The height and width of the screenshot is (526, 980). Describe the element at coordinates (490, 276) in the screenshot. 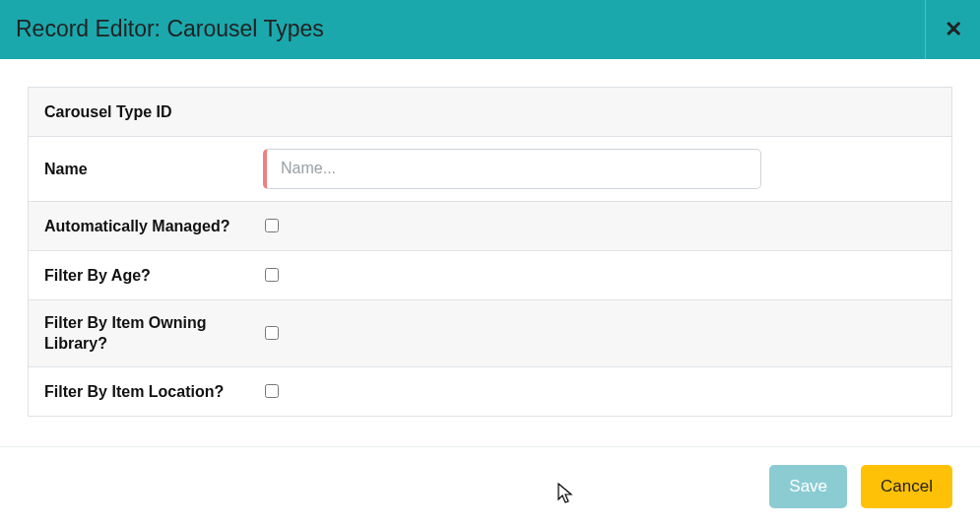

I see `row-filter-by-age: Filter By Age?` at that location.